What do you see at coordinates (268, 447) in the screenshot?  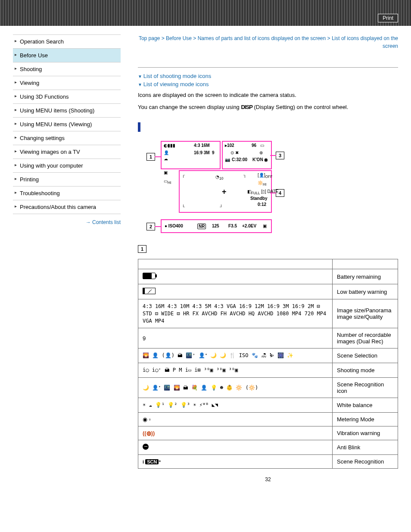 I see `table-row: Anti Blink` at bounding box center [268, 447].